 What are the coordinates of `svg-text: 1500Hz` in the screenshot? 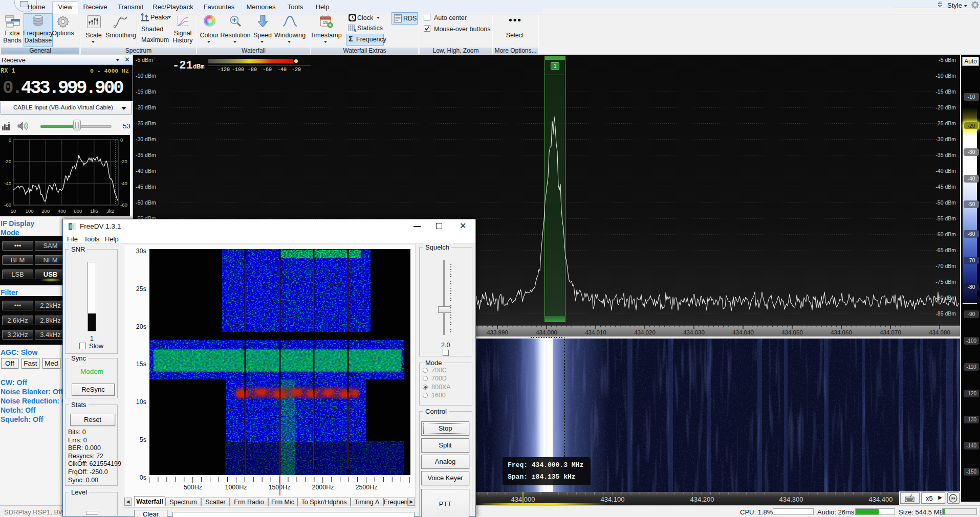 It's located at (279, 487).